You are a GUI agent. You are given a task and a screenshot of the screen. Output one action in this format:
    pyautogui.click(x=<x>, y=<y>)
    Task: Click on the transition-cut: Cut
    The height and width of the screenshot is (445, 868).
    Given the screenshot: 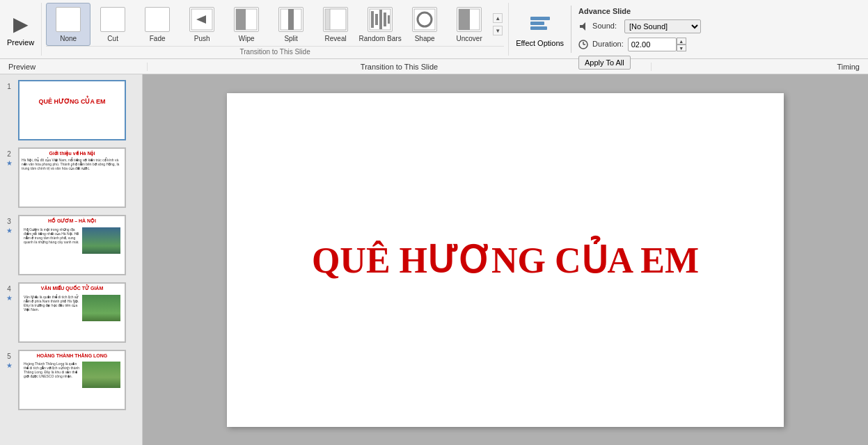 What is the action you would take?
    pyautogui.click(x=113, y=24)
    